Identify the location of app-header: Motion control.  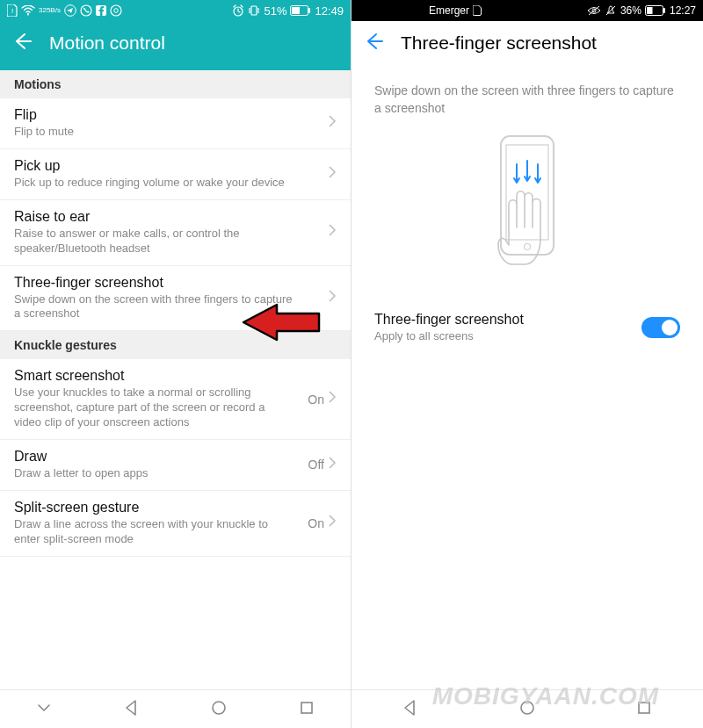
(176, 46).